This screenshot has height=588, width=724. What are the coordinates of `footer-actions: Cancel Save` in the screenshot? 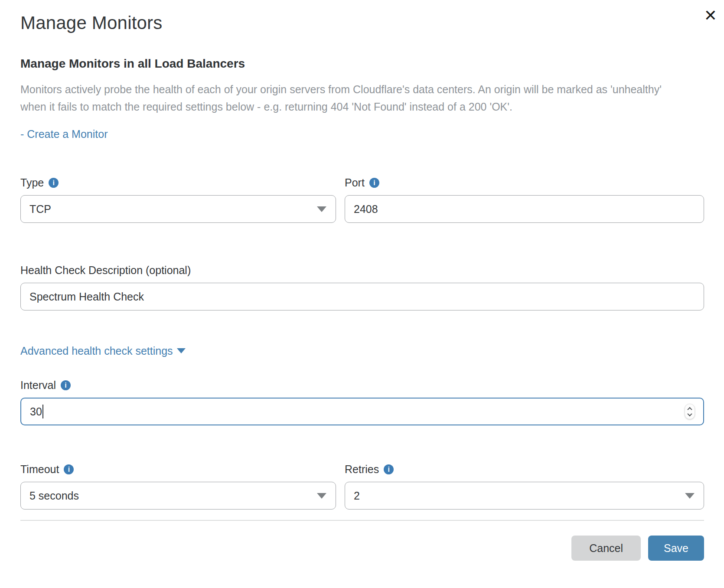 It's located at (362, 548).